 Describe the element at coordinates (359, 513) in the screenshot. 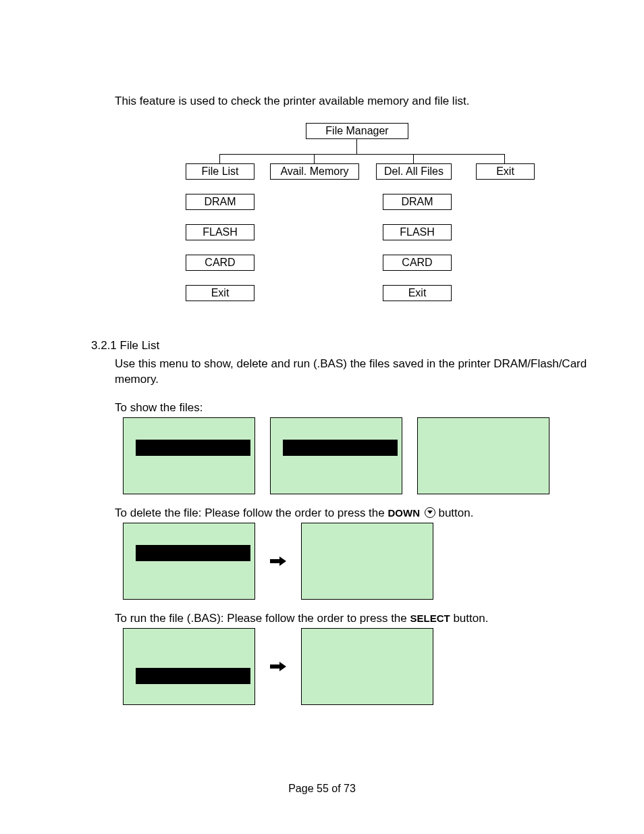

I see `delete-file-label: To delete the file: Please follow the or…` at that location.